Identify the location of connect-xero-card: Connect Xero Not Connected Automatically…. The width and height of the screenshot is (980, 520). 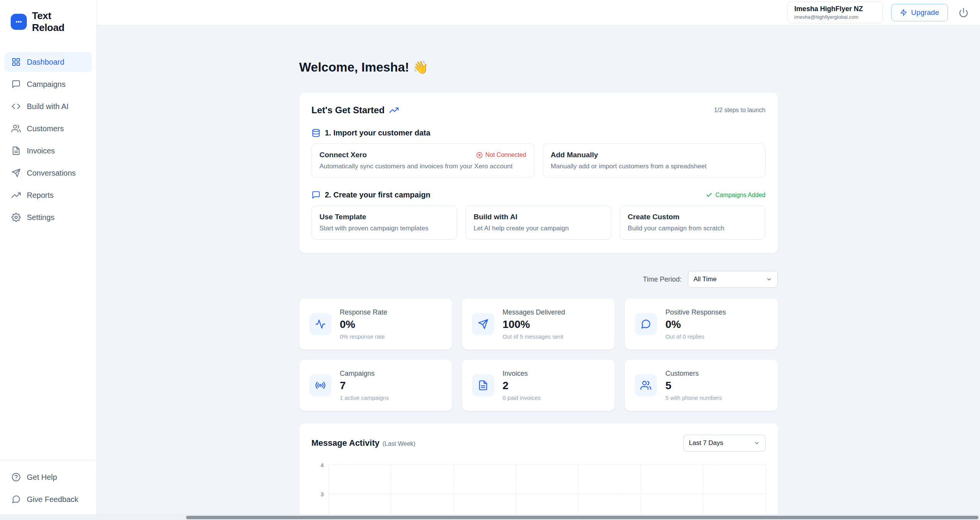
(423, 161).